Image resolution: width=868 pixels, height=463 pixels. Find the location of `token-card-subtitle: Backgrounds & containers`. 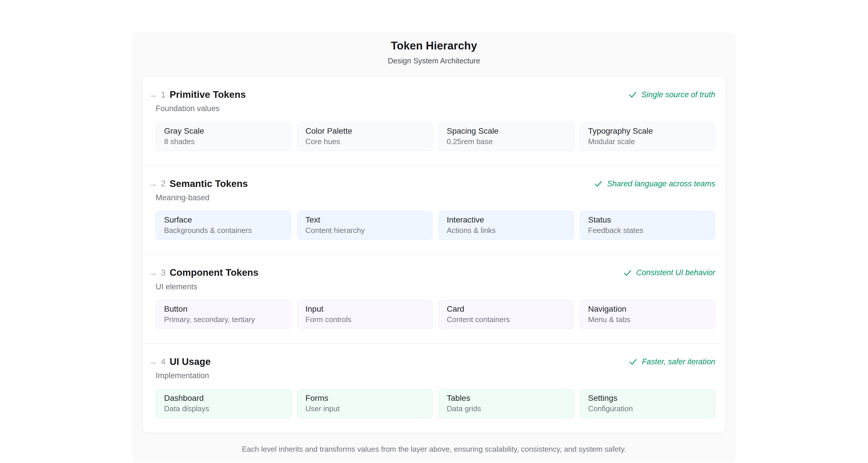

token-card-subtitle: Backgrounds & containers is located at coordinates (224, 230).